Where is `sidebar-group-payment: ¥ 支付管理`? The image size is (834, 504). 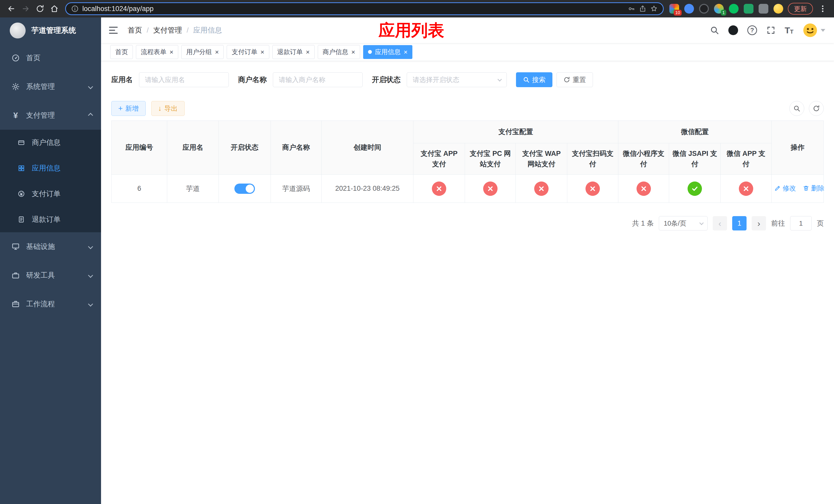
sidebar-group-payment: ¥ 支付管理 is located at coordinates (51, 115).